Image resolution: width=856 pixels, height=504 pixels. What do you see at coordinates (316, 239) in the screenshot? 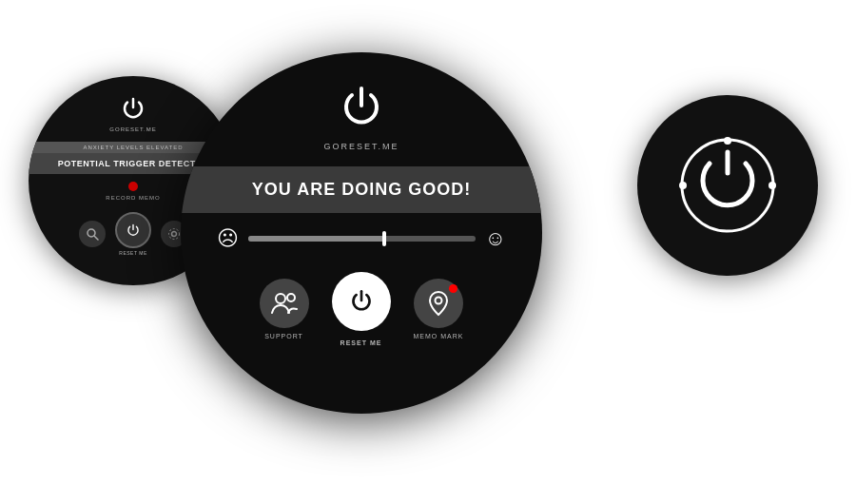
I see `slider-fill` at bounding box center [316, 239].